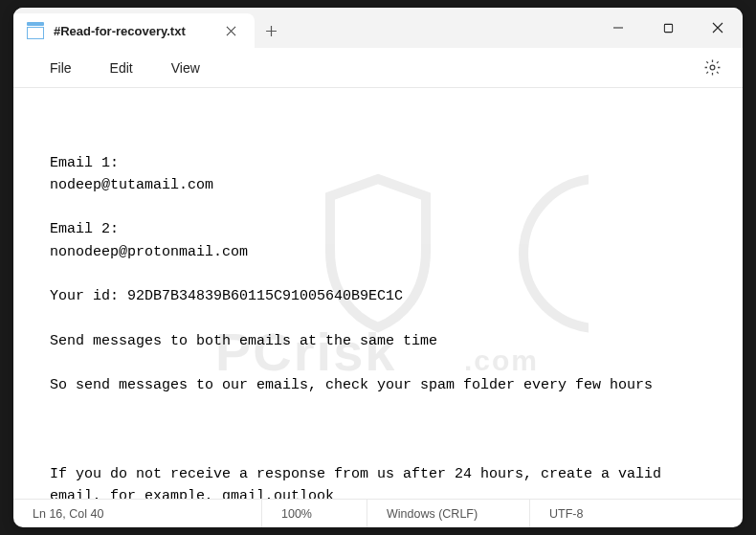  What do you see at coordinates (636, 513) in the screenshot?
I see `status-encoding: UTF-8` at bounding box center [636, 513].